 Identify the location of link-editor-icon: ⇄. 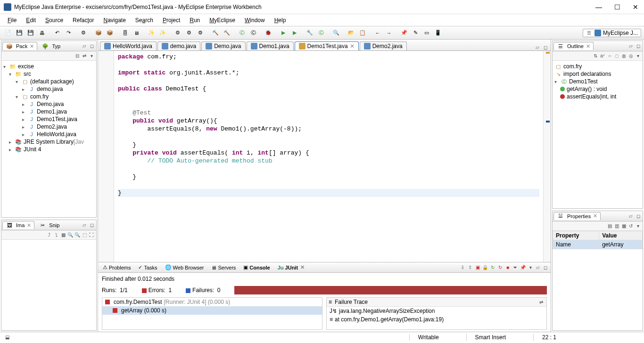
(84, 56).